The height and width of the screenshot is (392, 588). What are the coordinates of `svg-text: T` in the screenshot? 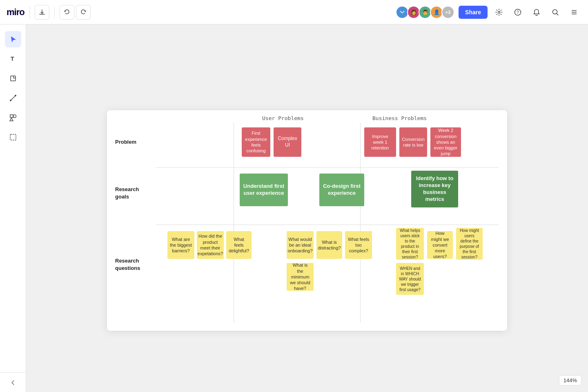 It's located at (12, 59).